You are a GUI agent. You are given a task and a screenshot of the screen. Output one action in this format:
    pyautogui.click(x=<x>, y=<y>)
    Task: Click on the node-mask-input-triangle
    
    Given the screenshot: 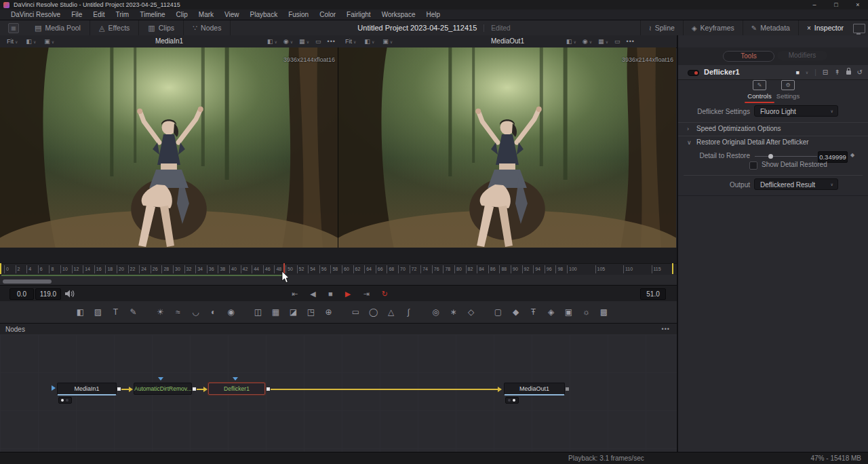 What is the action you would take?
    pyautogui.click(x=235, y=379)
    